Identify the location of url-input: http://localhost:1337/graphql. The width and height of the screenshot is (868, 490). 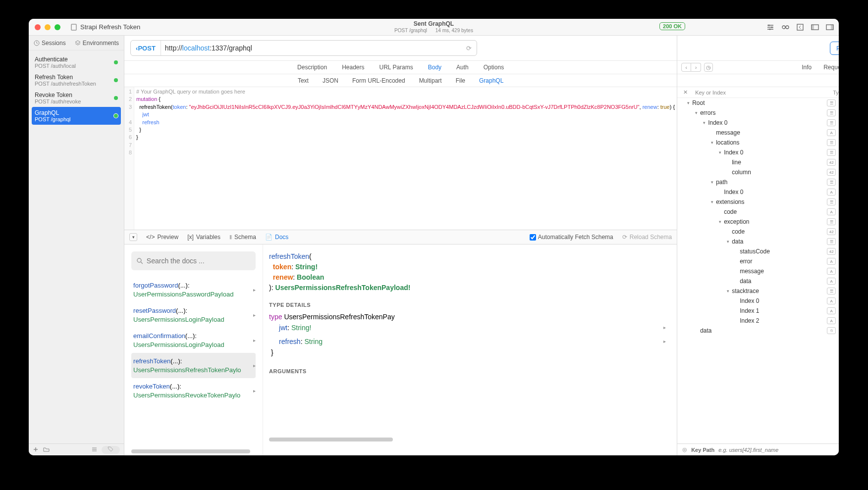
(311, 48).